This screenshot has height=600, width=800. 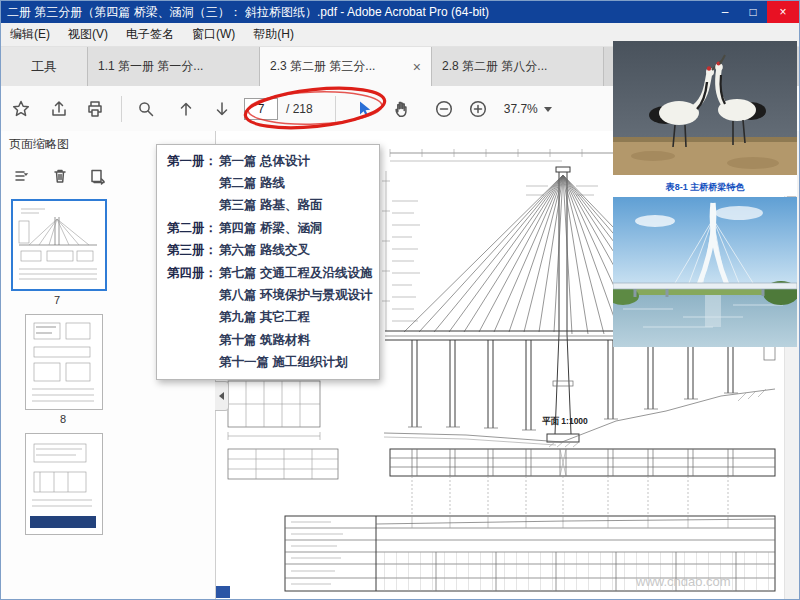 I want to click on bookmark-item: 第三册： 第六篇 路线交叉, so click(x=268, y=251).